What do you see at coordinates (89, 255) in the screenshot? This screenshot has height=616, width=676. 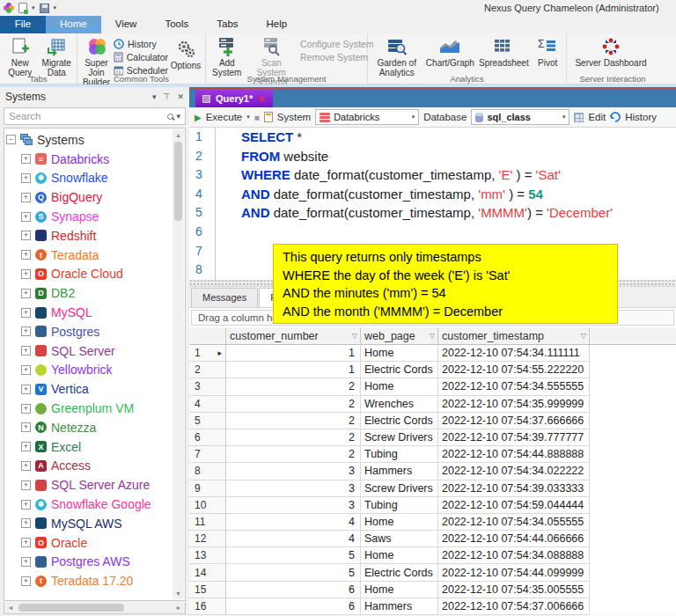 I see `sidebar-item-teradata: +tTeradata` at bounding box center [89, 255].